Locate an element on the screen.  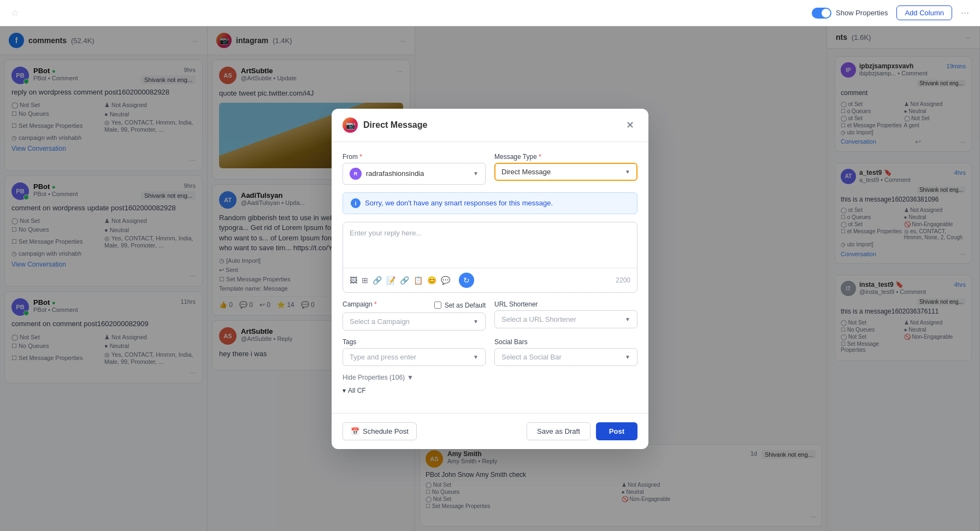
info-text: Sorry, we don't have any smart responses… is located at coordinates (459, 203).